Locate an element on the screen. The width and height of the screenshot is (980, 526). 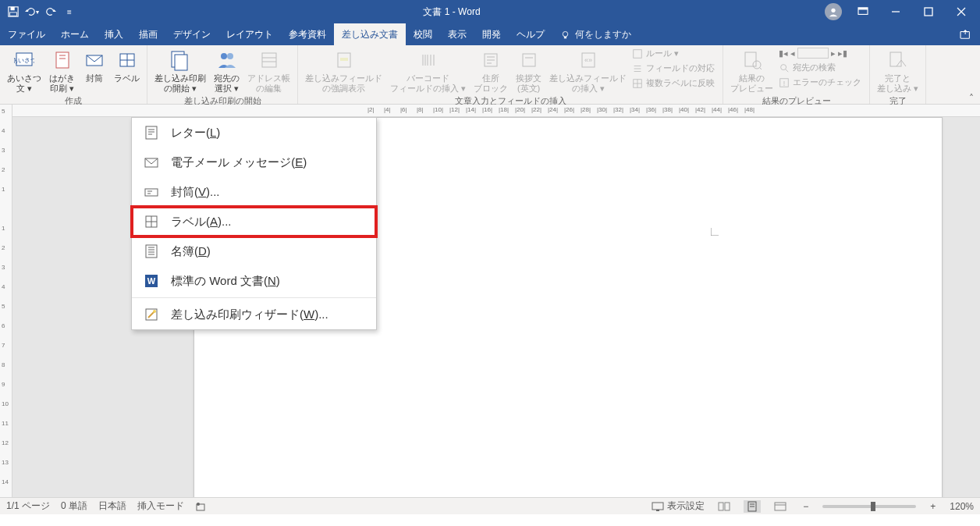
group-start-mailmerge: 差し込み印刷の開始 ▾ 宛先の選択 ▾ アドレス帳の編集 差し込み印刷の開始 is located at coordinates (223, 75).